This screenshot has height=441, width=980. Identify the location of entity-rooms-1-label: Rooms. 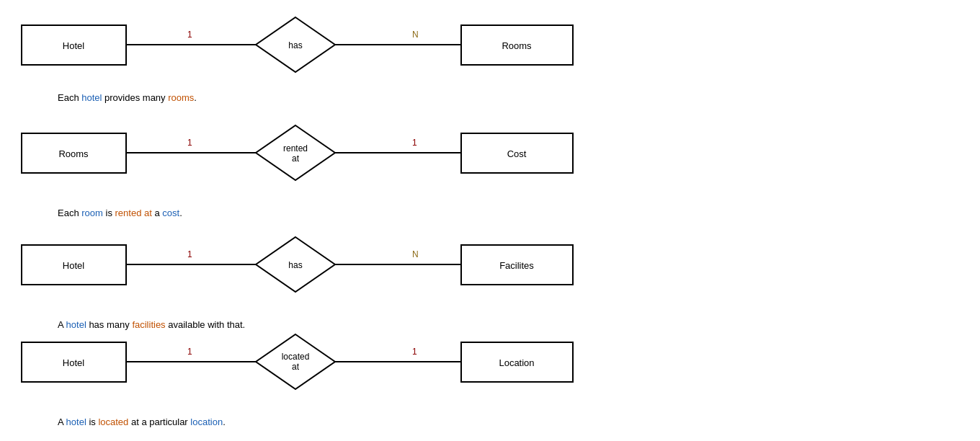
(517, 46).